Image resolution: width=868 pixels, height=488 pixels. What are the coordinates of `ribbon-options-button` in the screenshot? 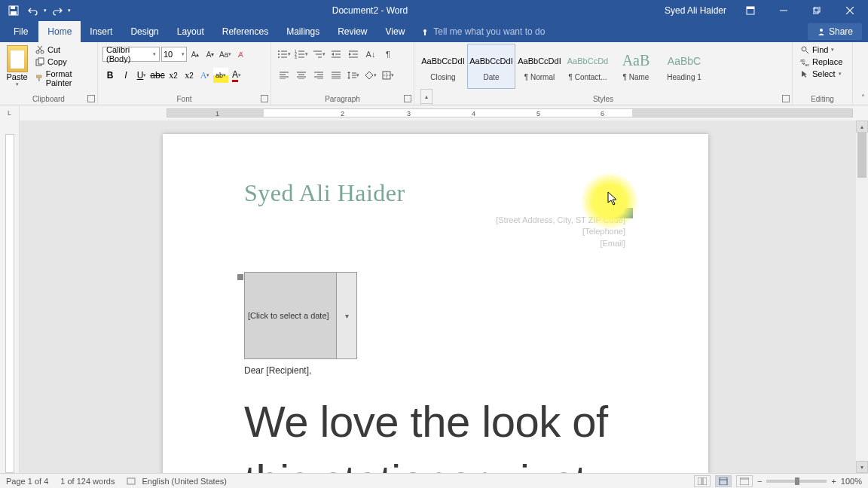 It's located at (750, 11).